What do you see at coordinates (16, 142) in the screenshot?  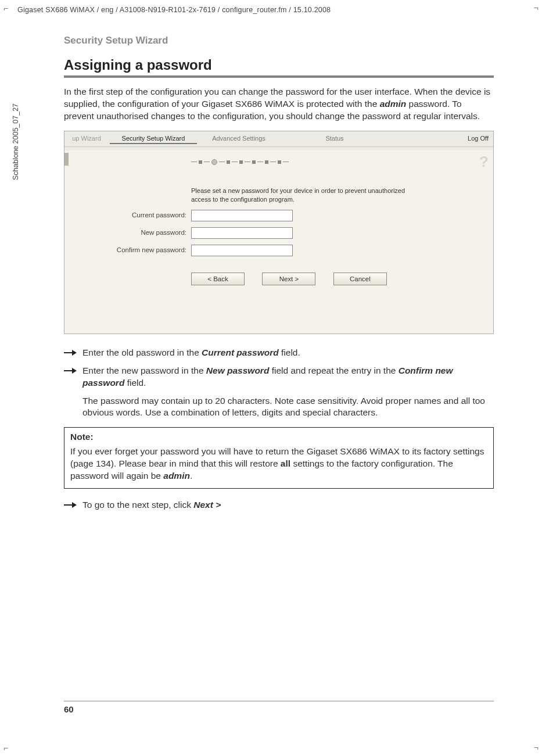 I see `template-side-label: Schablone 2005_07_27` at bounding box center [16, 142].